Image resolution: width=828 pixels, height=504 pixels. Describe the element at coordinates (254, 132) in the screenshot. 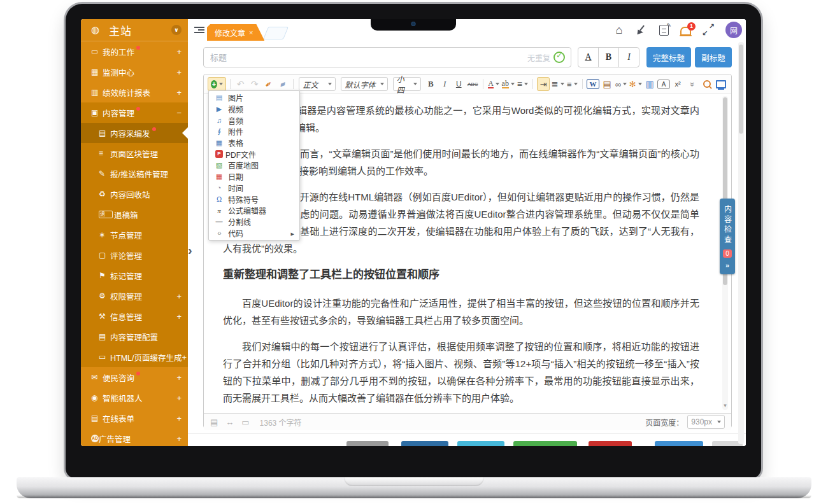

I see `insert-menu-item: ∮ 附件` at that location.